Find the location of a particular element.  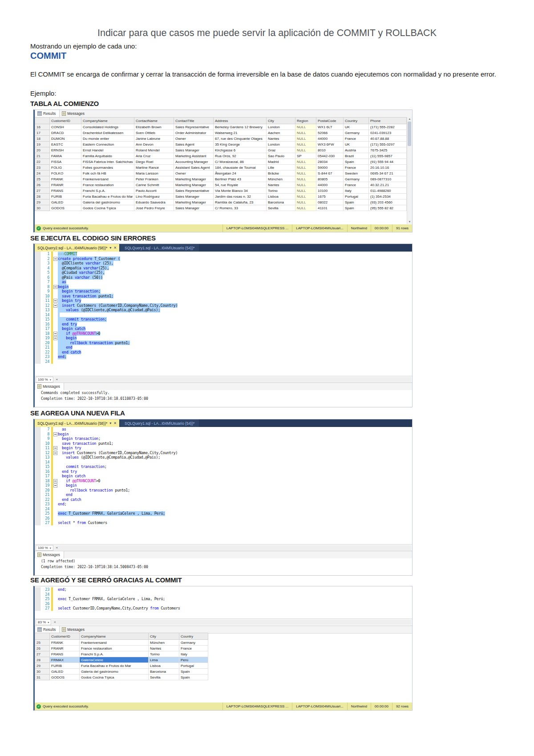

grid-cell: FRANR is located at coordinates (65, 648).